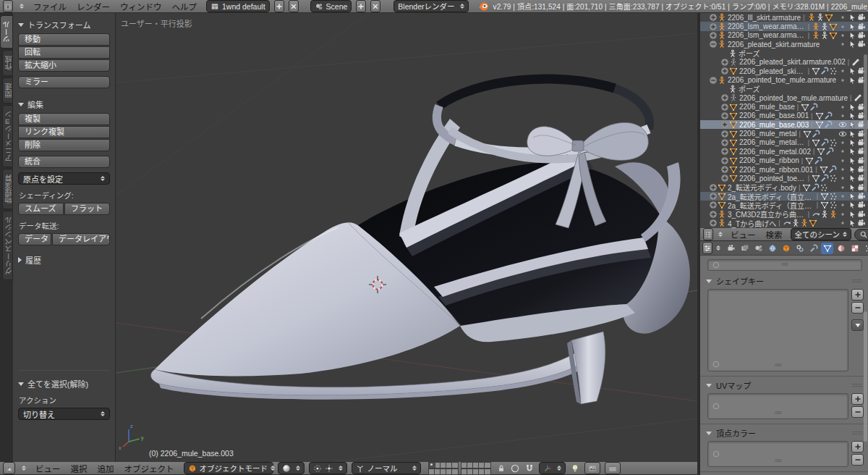  What do you see at coordinates (785, 265) in the screenshot?
I see `context-breadcrumb` at bounding box center [785, 265].